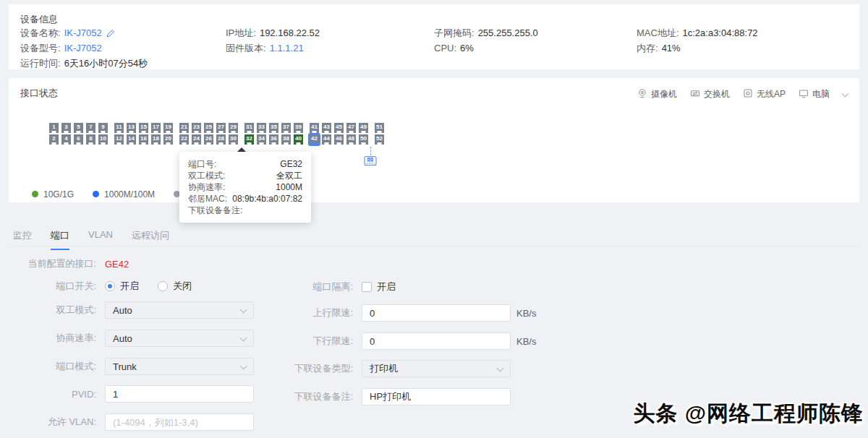  I want to click on downlink-switch-icon, so click(370, 162).